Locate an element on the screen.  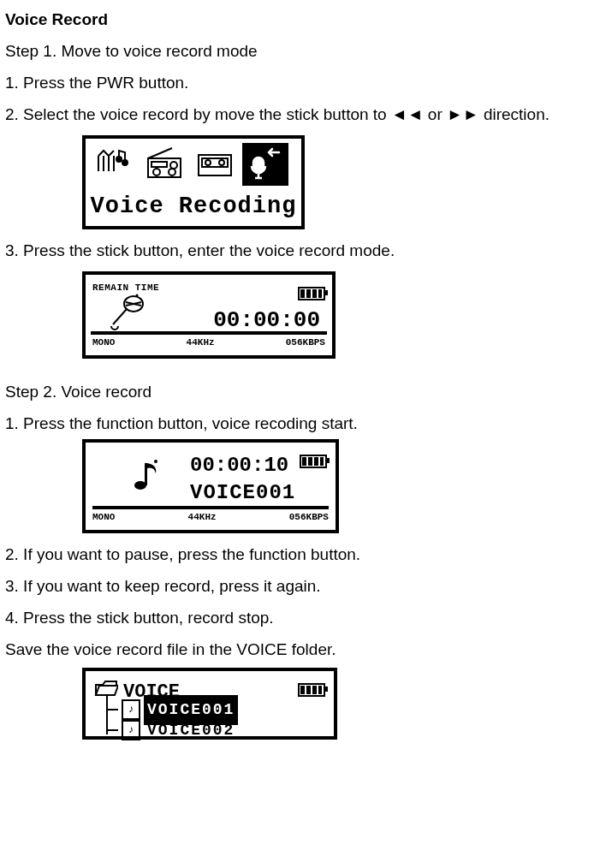
page-title: Voice Record is located at coordinates (297, 19).